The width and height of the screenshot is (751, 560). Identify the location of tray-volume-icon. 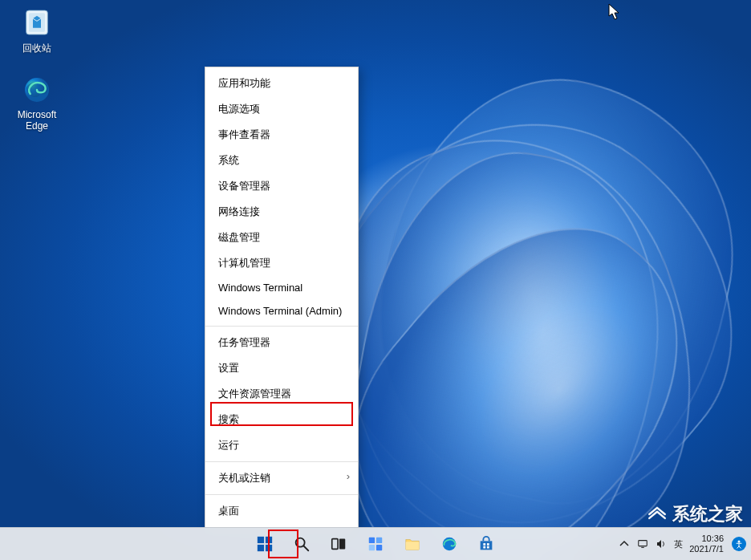
(661, 544).